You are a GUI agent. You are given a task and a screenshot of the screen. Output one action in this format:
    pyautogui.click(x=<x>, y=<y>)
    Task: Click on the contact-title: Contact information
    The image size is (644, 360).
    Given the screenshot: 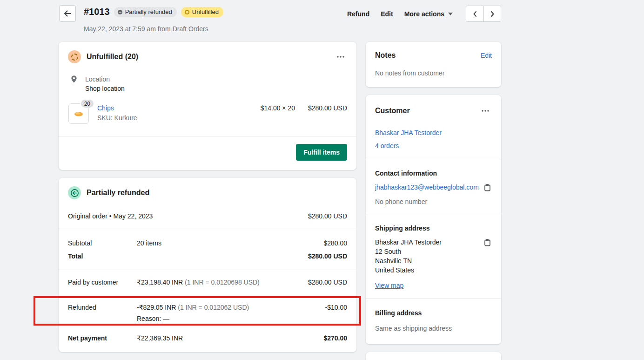 What is the action you would take?
    pyautogui.click(x=434, y=173)
    